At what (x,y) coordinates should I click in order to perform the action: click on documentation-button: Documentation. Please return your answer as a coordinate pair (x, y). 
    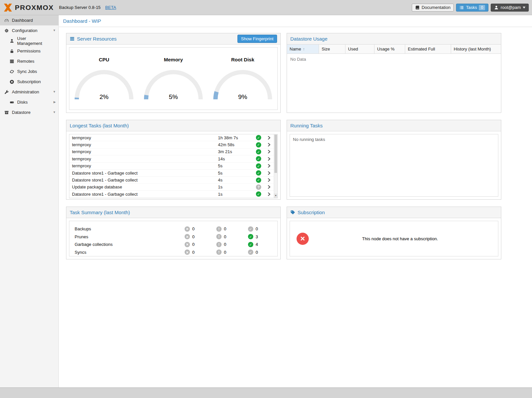
    Looking at the image, I should click on (433, 8).